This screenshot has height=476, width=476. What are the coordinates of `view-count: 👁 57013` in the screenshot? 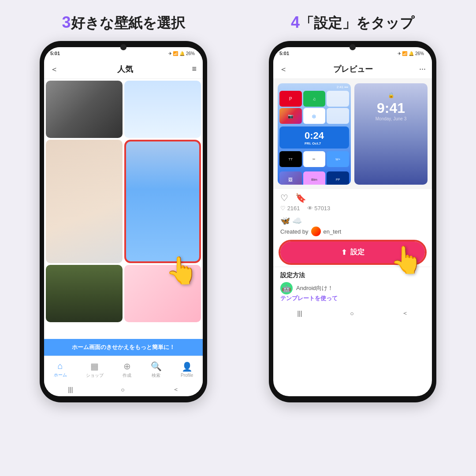 It's located at (319, 208).